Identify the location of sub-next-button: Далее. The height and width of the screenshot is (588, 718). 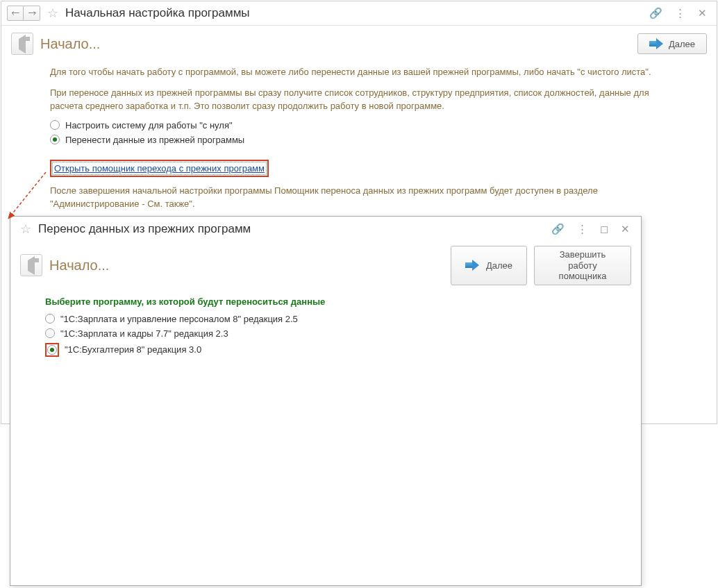
(489, 265).